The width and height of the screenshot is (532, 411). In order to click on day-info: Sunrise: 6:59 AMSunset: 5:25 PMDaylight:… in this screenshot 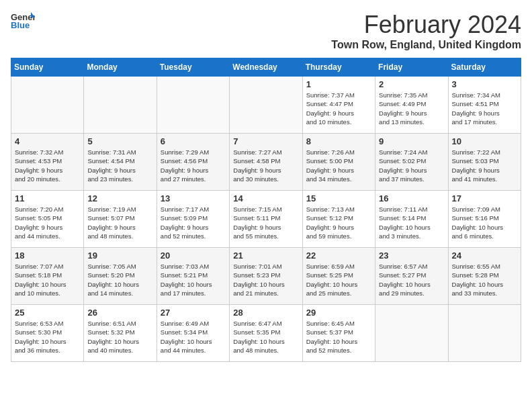, I will do `click(339, 279)`.